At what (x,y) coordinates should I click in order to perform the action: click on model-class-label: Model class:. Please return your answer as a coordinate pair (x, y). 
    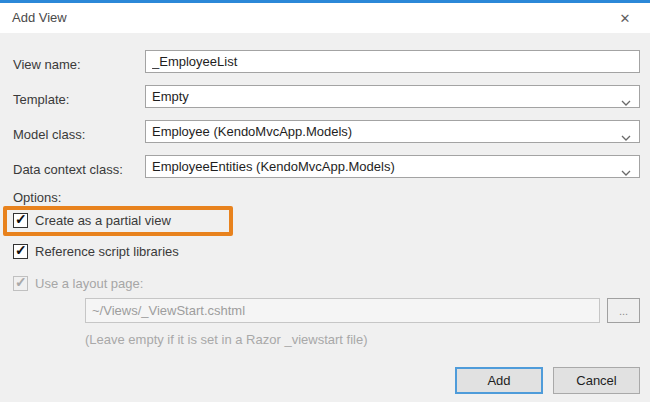
    Looking at the image, I should click on (49, 134).